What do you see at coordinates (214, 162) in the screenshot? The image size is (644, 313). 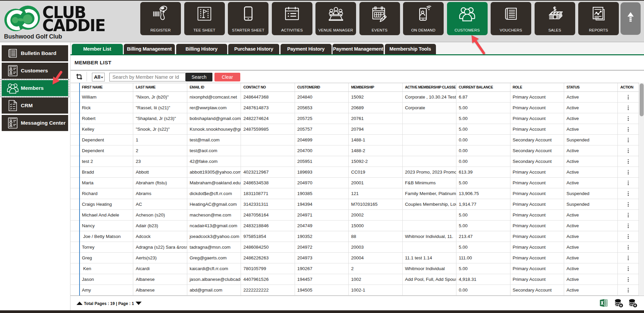 I see `cell-email-id: 42@fake.com` at bounding box center [214, 162].